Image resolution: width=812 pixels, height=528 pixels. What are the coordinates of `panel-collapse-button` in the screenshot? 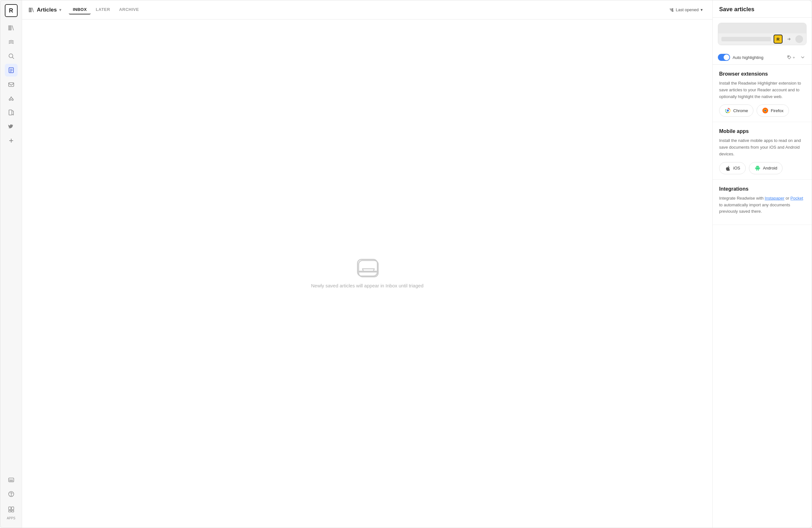 It's located at (803, 57).